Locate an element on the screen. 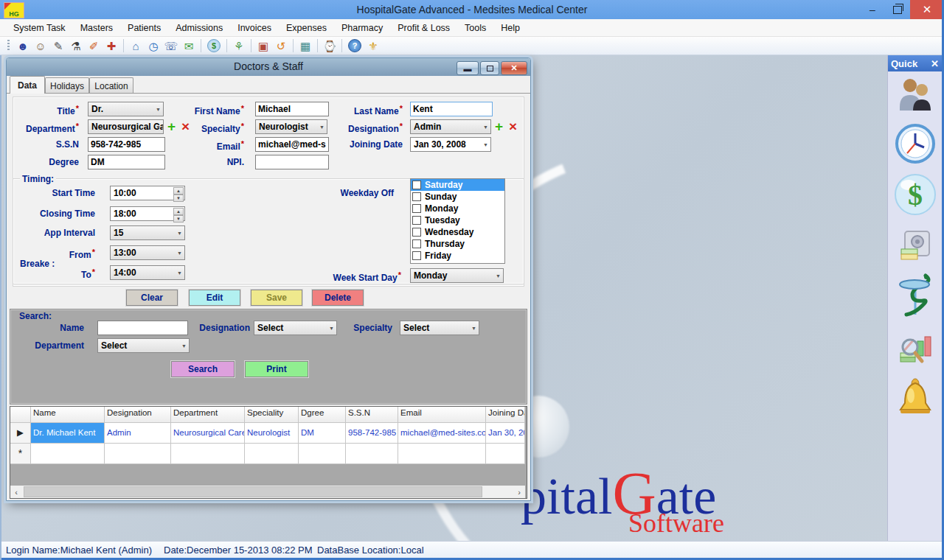  npi-input is located at coordinates (292, 162).